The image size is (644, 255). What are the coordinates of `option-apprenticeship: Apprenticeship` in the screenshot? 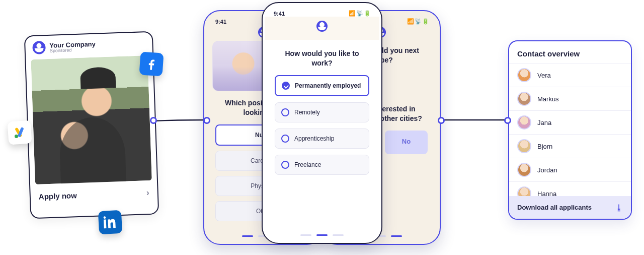 It's located at (322, 139).